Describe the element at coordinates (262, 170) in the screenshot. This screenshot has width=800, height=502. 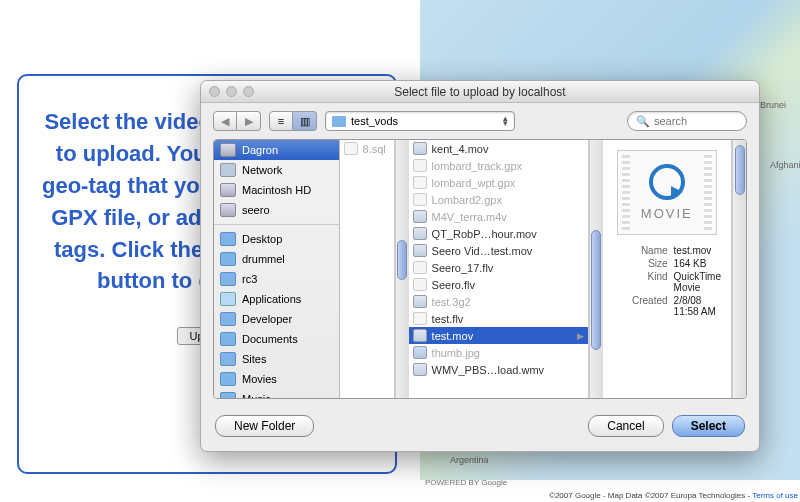
I see `sidebar-item-label: Network` at that location.